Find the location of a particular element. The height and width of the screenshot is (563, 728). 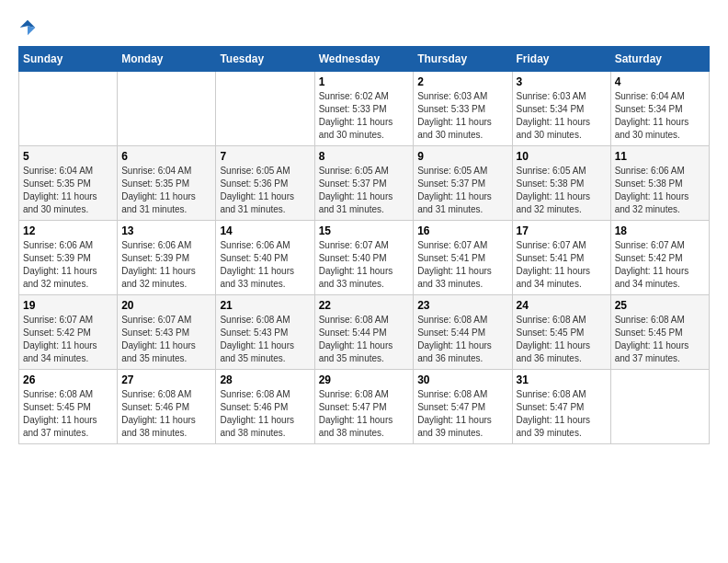

day-info: Sunrise: 6:07 AM Sunset: 5:40 PM Dayligh… is located at coordinates (364, 265).